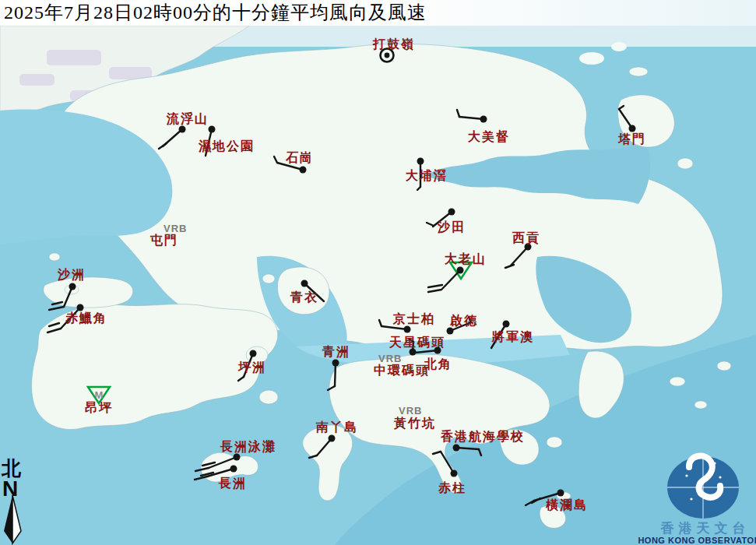 The height and width of the screenshot is (545, 756). Describe the element at coordinates (336, 352) in the screenshot. I see `station-label: 青洲` at that location.